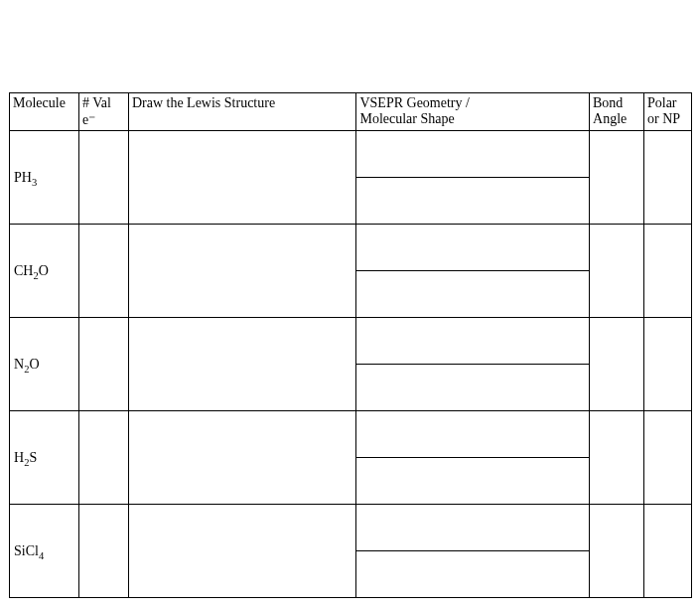 The image size is (700, 610). What do you see at coordinates (351, 248) in the screenshot?
I see `table-row: CH2O` at bounding box center [351, 248].